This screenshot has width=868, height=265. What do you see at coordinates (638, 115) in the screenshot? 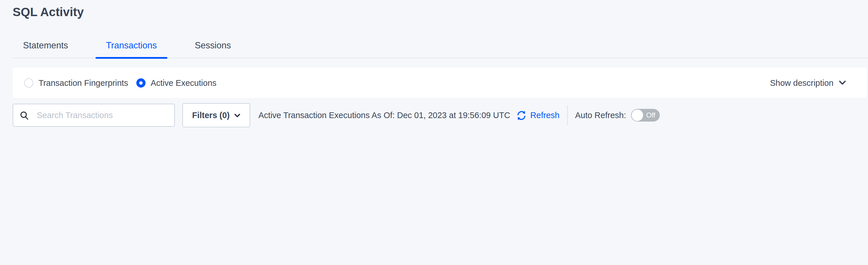
I see `toggle-knob` at bounding box center [638, 115].